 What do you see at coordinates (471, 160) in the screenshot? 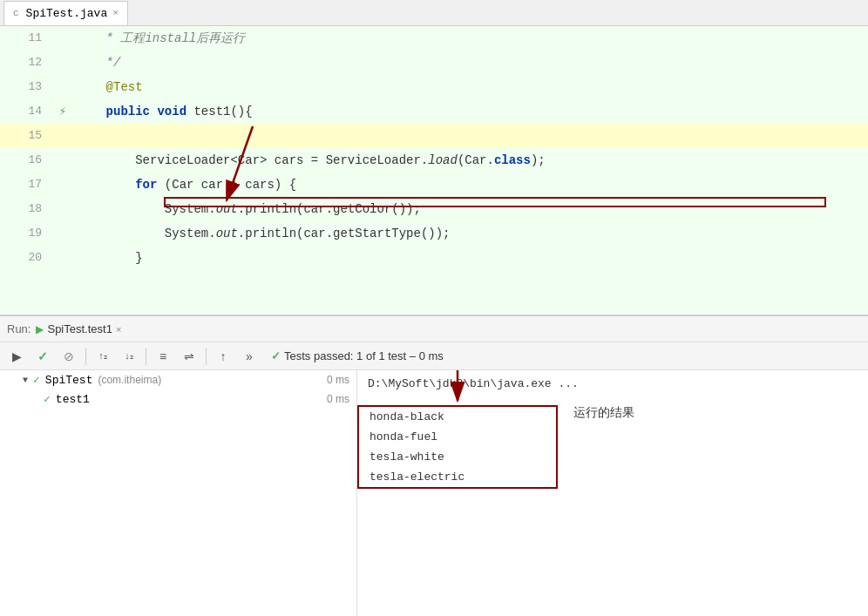
I see `line-content-16: ServiceLoader<Car> cars = ServiceLoader.…` at bounding box center [471, 160].